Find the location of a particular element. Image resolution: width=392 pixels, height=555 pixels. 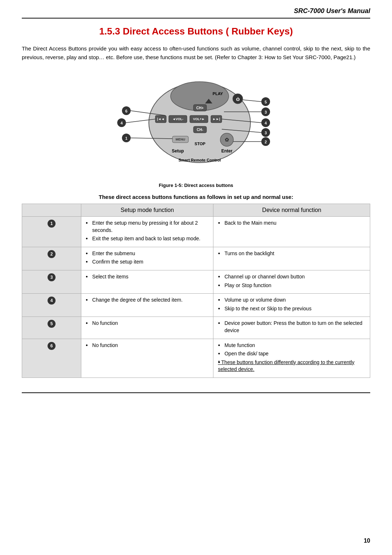

svg-text: Smart Remote Control is located at coordinates (200, 160).